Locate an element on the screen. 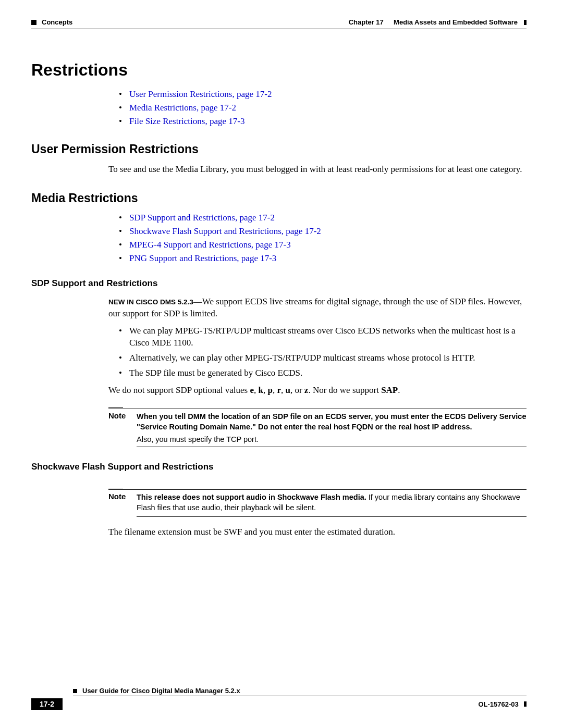 The image size is (563, 728). user-permission-body: To see and use the Media Library, you mu… is located at coordinates (317, 170).